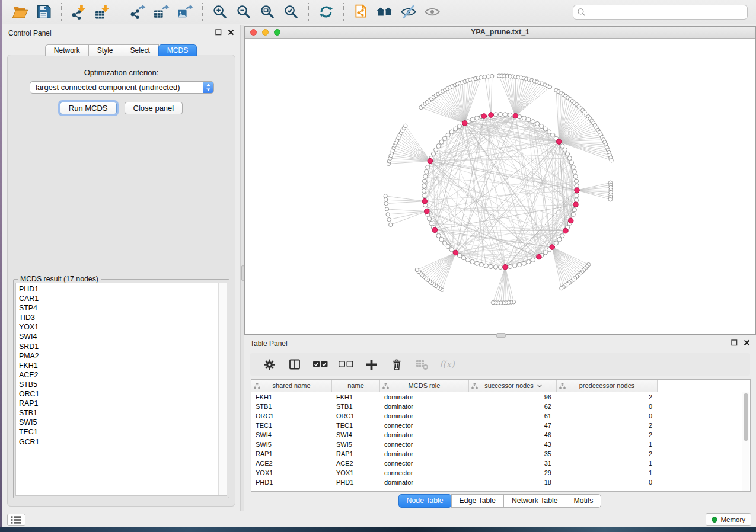 This screenshot has width=756, height=532. I want to click on zoom-fit-button, so click(267, 12).